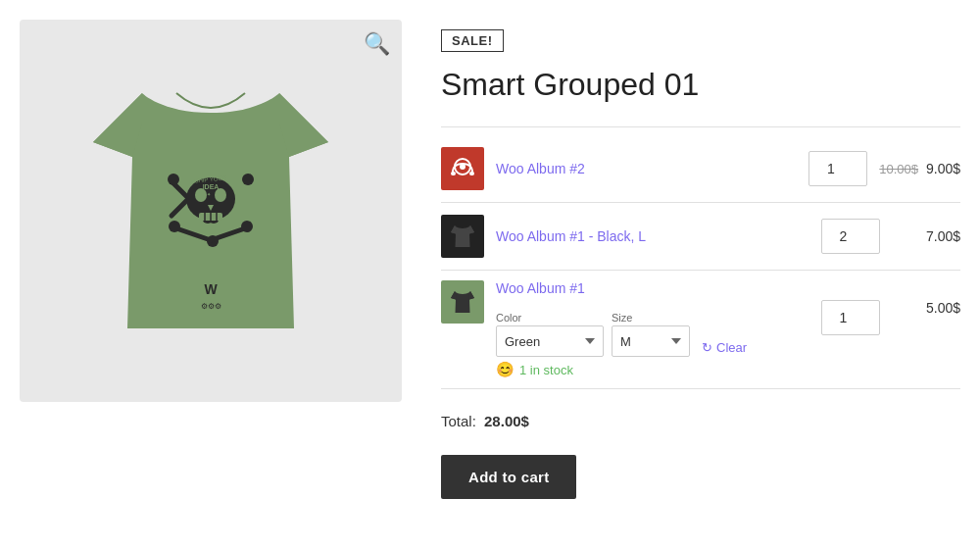 The height and width of the screenshot is (549, 980). What do you see at coordinates (701, 319) in the screenshot?
I see `item-options-top-row: Woo Album #1 Color Green Black White Blu…` at bounding box center [701, 319].